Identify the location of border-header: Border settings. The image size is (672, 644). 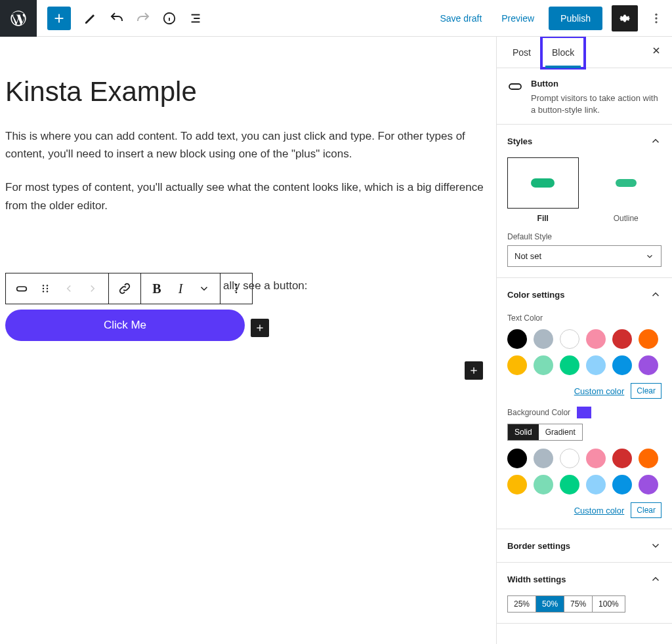
(539, 546).